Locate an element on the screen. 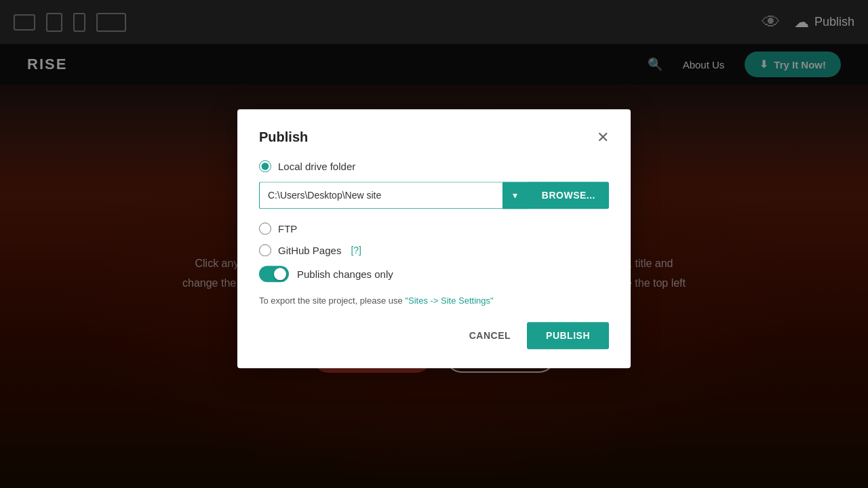 The image size is (868, 488). path-row: ▾ BROWSE... is located at coordinates (434, 195).